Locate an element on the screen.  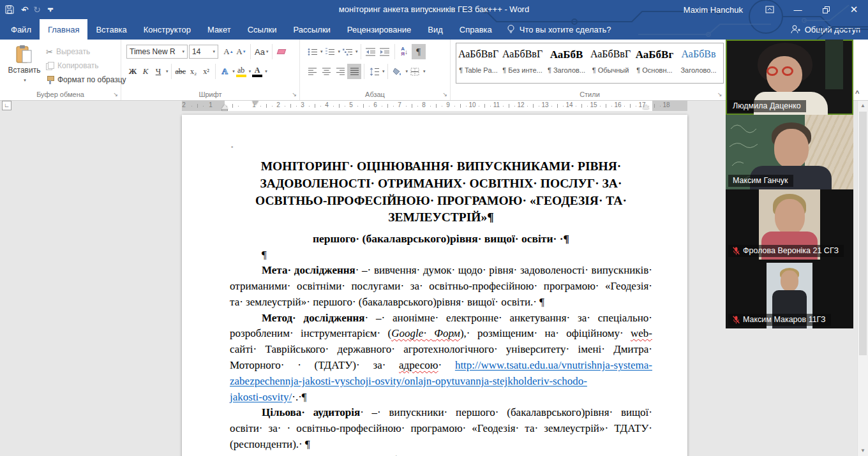
tab-4: Макет is located at coordinates (220, 29).